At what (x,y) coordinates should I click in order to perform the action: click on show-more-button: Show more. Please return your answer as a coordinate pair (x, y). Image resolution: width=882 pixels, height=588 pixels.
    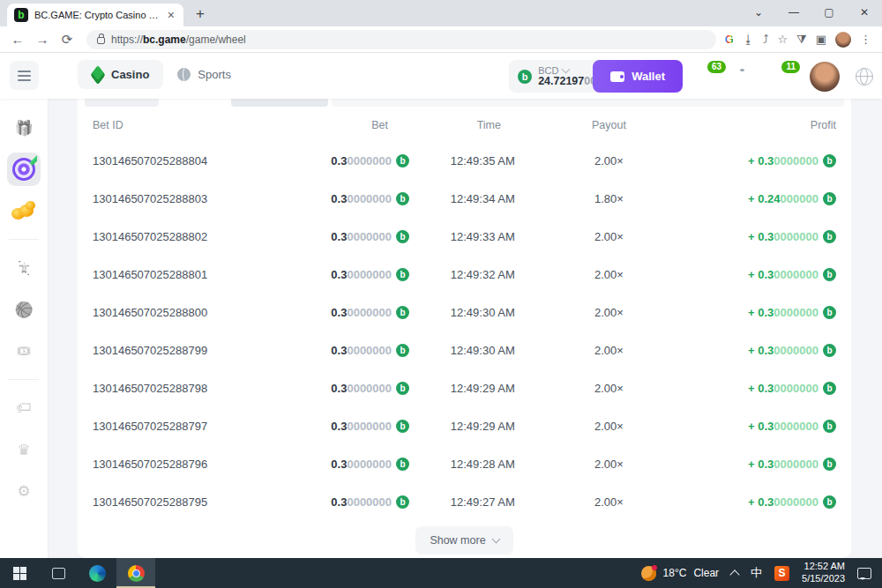
    Looking at the image, I should click on (464, 540).